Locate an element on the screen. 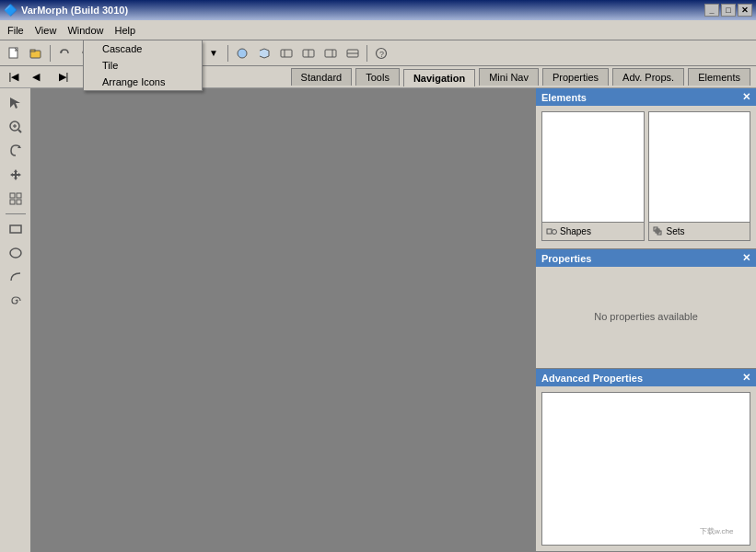 The image size is (756, 552). toolbar-undo is located at coordinates (64, 53).